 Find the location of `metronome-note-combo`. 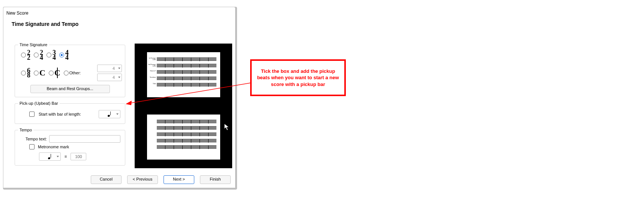

metronome-note-combo is located at coordinates (50, 157).